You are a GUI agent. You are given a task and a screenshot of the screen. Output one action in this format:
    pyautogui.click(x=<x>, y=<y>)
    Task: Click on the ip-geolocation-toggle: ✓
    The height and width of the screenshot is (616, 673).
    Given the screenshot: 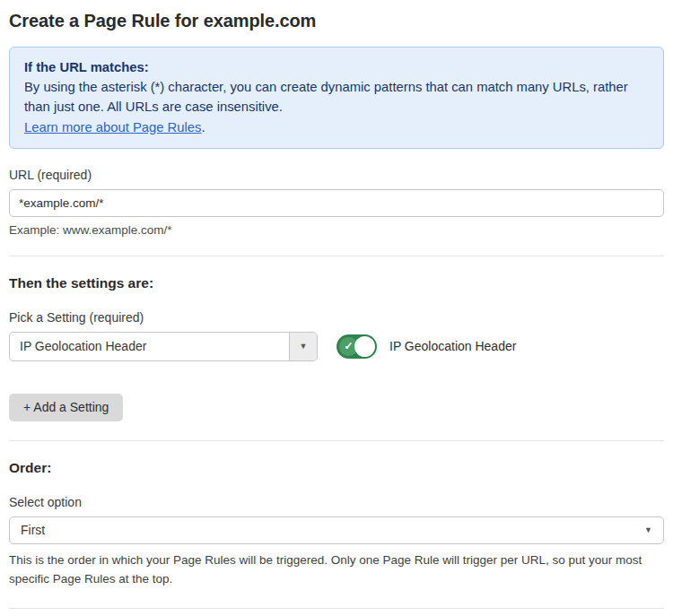 What is the action you would take?
    pyautogui.click(x=357, y=346)
    